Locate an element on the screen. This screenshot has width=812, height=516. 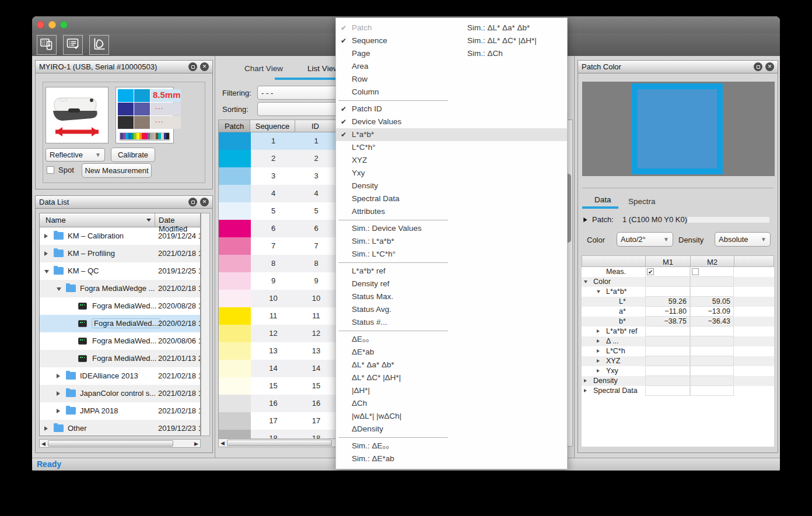
calibrate-button: Calibrate is located at coordinates (133, 155).